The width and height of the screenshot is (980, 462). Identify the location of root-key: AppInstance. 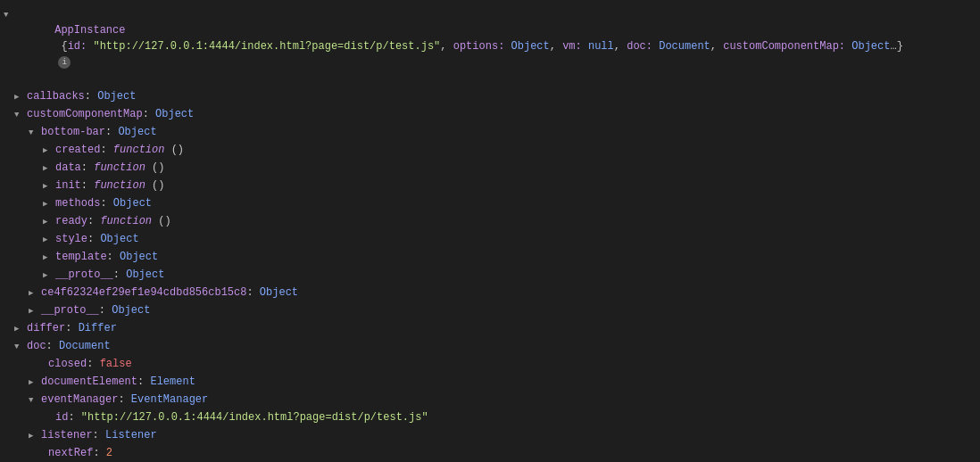
(89, 30).